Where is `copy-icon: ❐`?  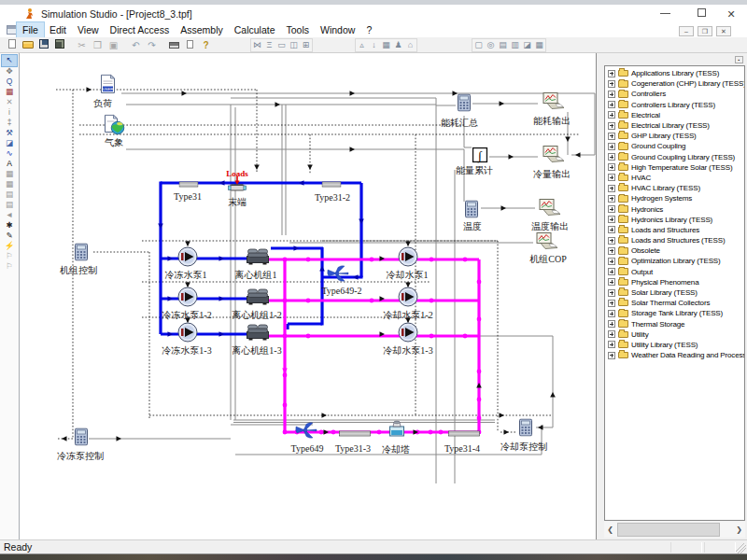 copy-icon: ❐ is located at coordinates (97, 45).